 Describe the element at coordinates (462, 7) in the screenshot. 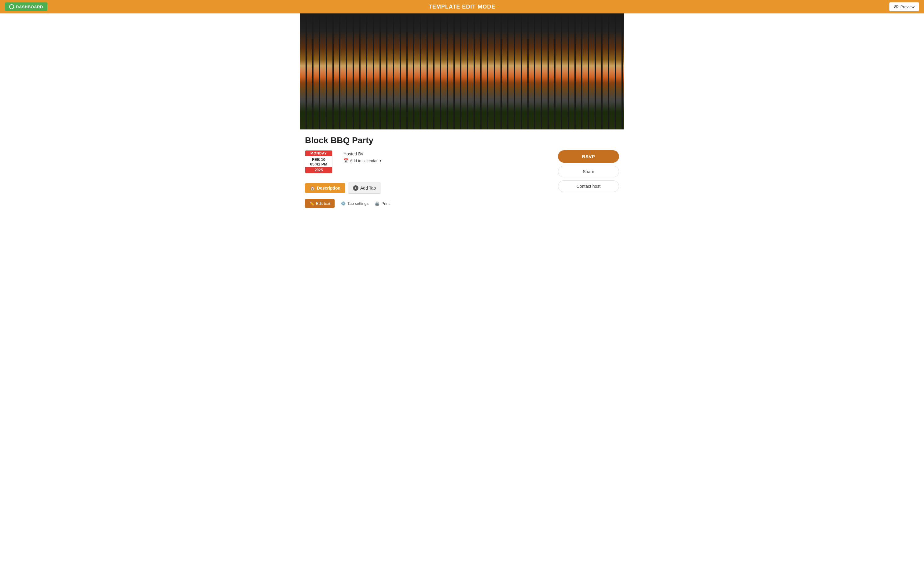

I see `top-bar: DASHBOARD TEMPLATE EDIT MODE Preview` at that location.